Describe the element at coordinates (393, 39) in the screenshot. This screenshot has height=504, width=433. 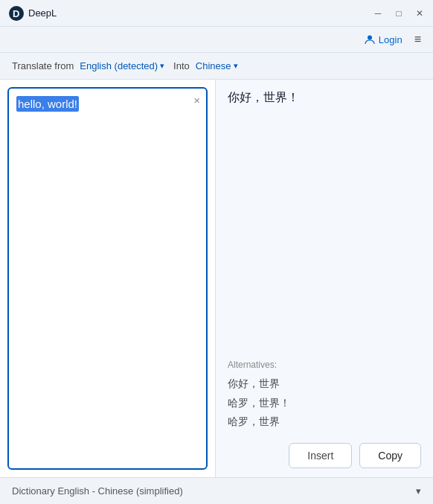
I see `header-right: Login ≡` at that location.